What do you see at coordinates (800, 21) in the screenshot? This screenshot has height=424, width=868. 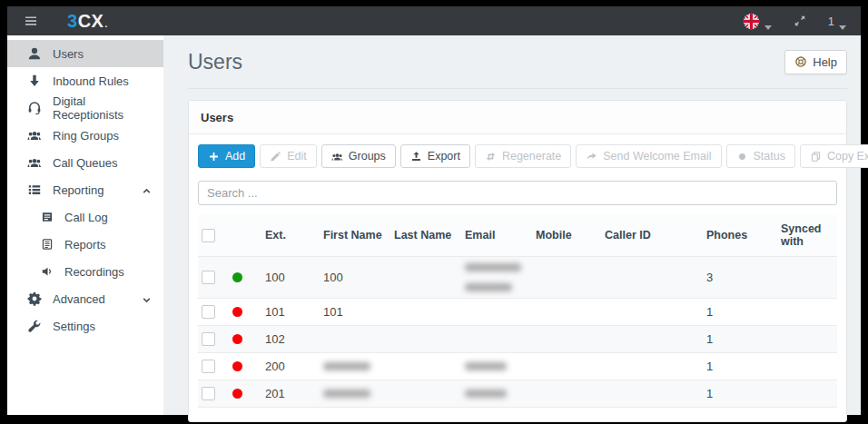 I see `expand-button` at bounding box center [800, 21].